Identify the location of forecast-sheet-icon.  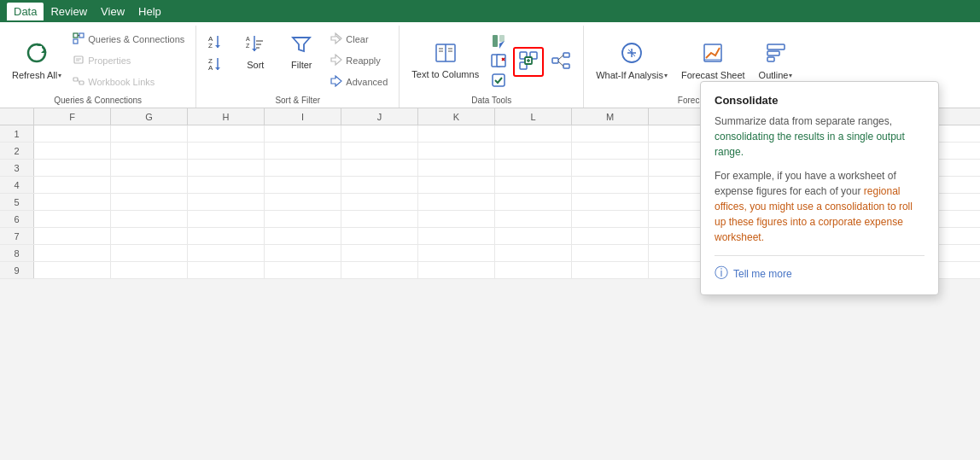
(713, 55).